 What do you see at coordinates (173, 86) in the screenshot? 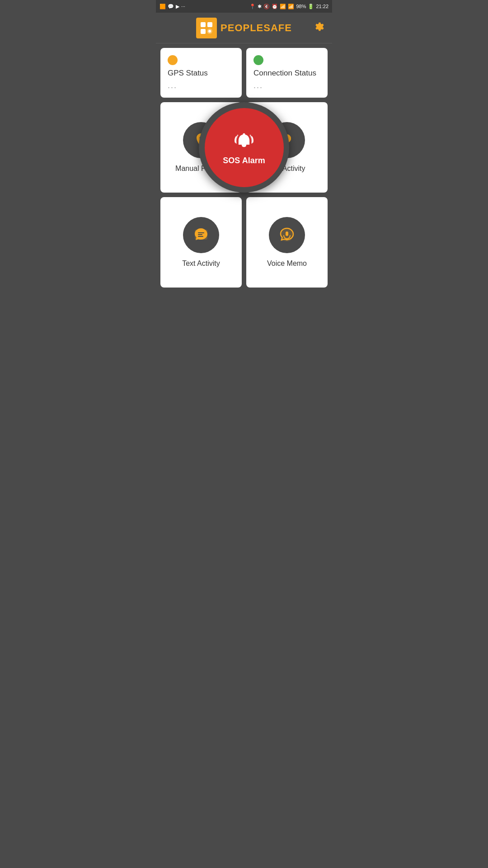
I see `gps-status-more: ...` at bounding box center [173, 86].